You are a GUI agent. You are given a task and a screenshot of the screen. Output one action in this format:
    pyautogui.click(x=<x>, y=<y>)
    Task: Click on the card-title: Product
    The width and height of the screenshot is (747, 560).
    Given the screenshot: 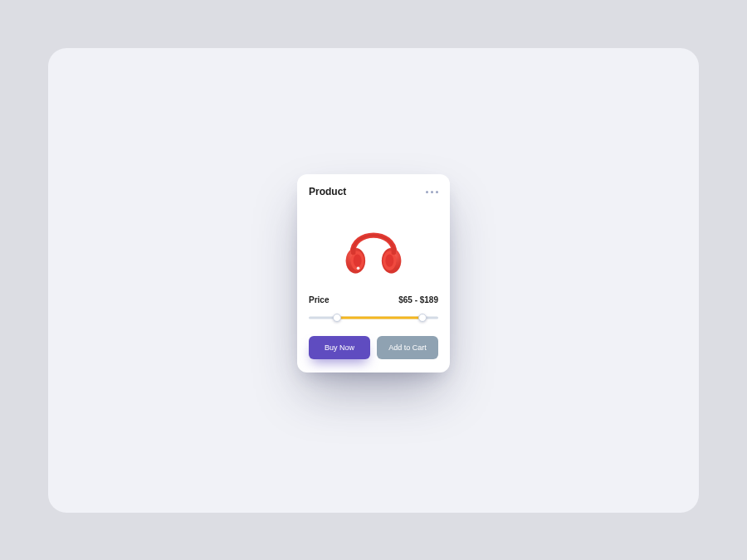 What is the action you would take?
    pyautogui.click(x=327, y=192)
    